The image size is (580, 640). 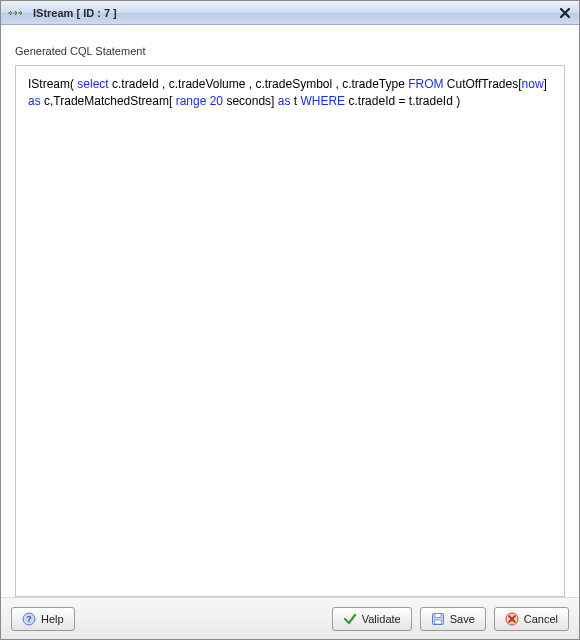 What do you see at coordinates (43, 619) in the screenshot?
I see `help-button: ? Help` at bounding box center [43, 619].